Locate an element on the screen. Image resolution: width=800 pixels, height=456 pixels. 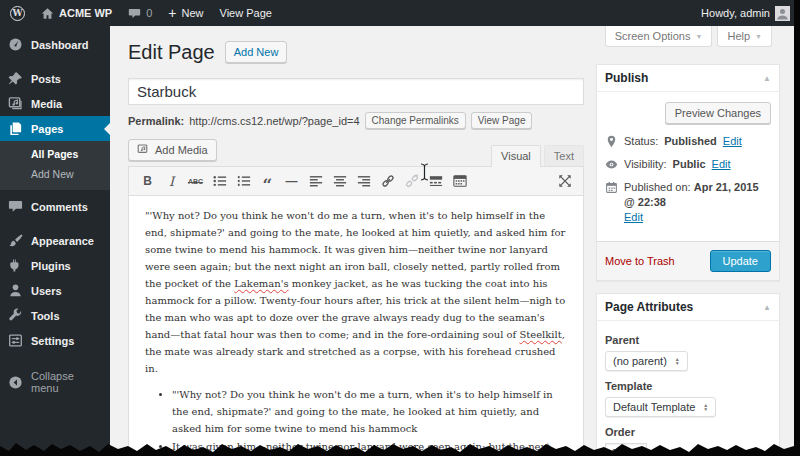
media-icon is located at coordinates (16, 104).